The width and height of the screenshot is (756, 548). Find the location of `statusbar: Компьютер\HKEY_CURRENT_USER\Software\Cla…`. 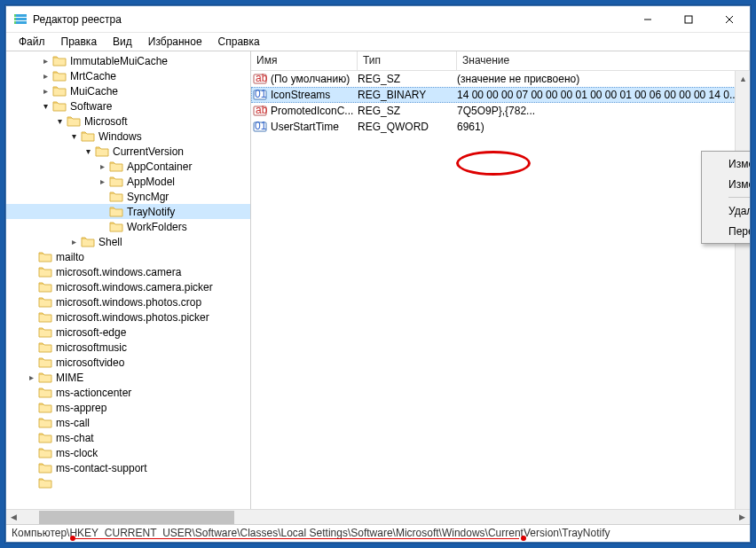

statusbar: Компьютер\HKEY_CURRENT_USER\Software\Cla… is located at coordinates (378, 533).